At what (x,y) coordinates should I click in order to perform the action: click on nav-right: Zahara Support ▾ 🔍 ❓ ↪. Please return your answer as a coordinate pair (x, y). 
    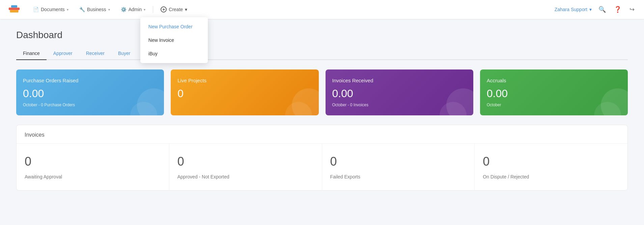
    Looking at the image, I should click on (595, 9).